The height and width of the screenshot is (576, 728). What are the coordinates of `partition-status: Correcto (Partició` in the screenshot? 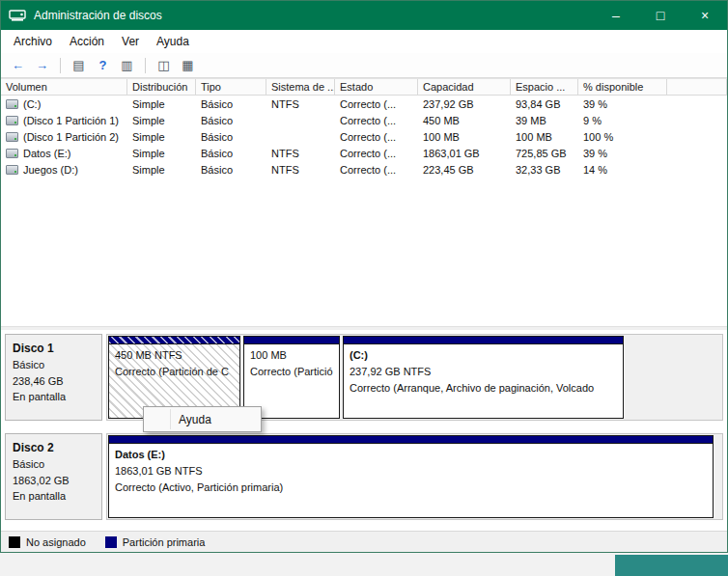 It's located at (292, 372).